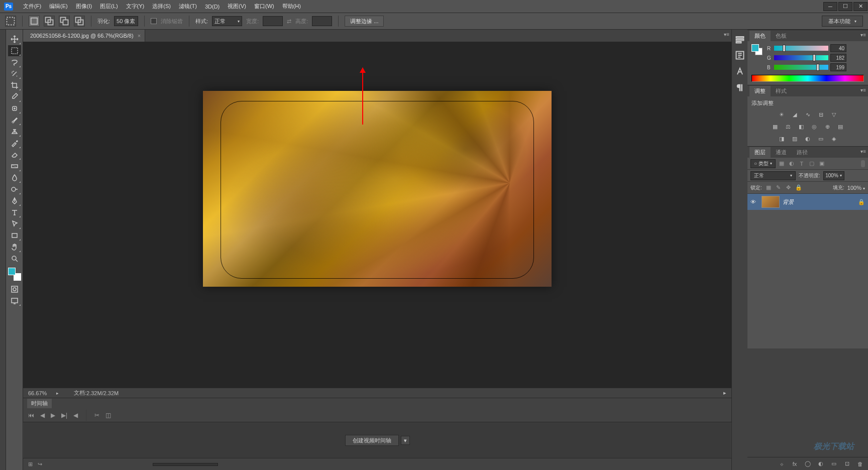 The width and height of the screenshot is (868, 470). What do you see at coordinates (725, 393) in the screenshot?
I see `status-popup-icon: ▸` at bounding box center [725, 393].